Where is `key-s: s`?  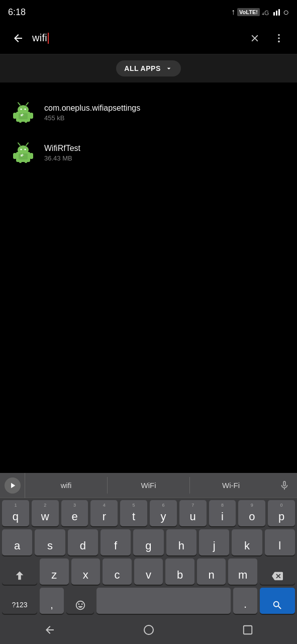
key-s: s is located at coordinates (50, 542).